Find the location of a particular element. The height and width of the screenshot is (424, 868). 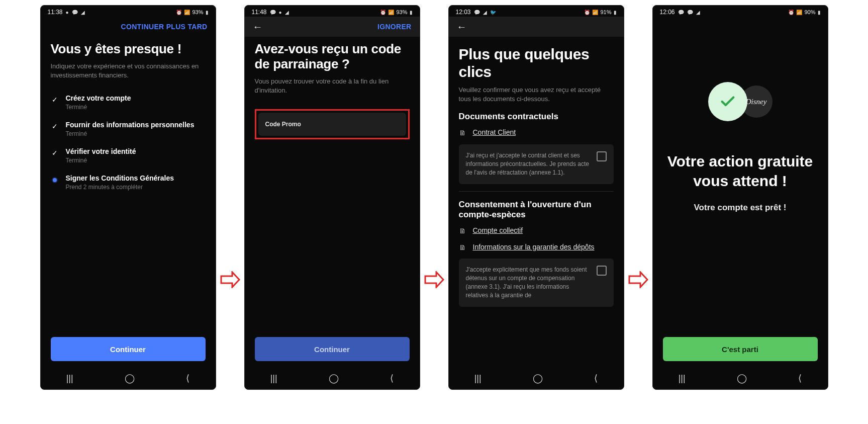

current-dot-icon is located at coordinates (55, 180).